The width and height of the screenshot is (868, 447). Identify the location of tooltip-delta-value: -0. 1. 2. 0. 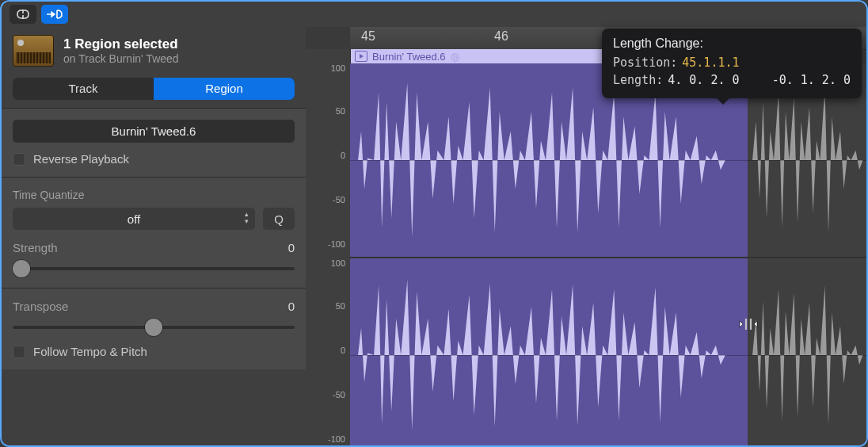
(811, 80).